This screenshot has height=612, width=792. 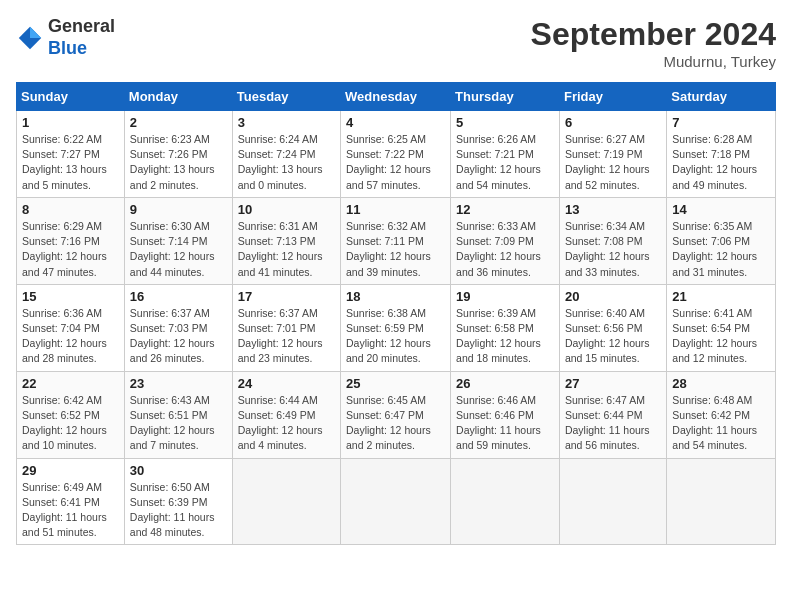 I want to click on day-info: Sunrise: 6:34 AMSunset: 7:08 PMDaylight:…, so click(x=613, y=250).